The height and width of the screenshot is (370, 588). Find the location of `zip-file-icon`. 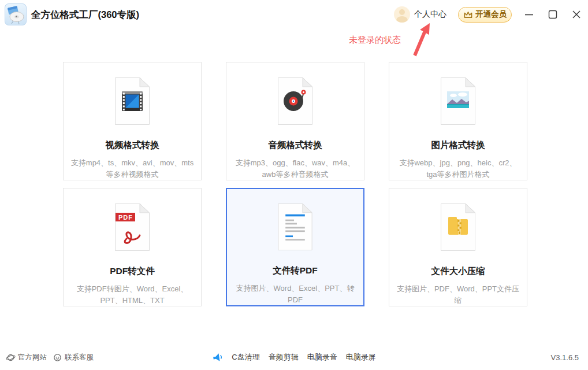

zip-file-icon is located at coordinates (458, 227).